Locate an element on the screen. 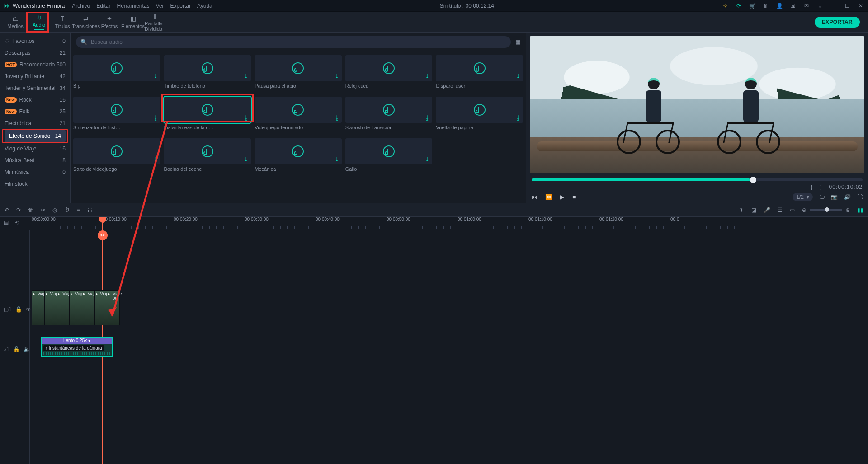  tab-transiciones: ⇄Transiciones is located at coordinates (86, 22).